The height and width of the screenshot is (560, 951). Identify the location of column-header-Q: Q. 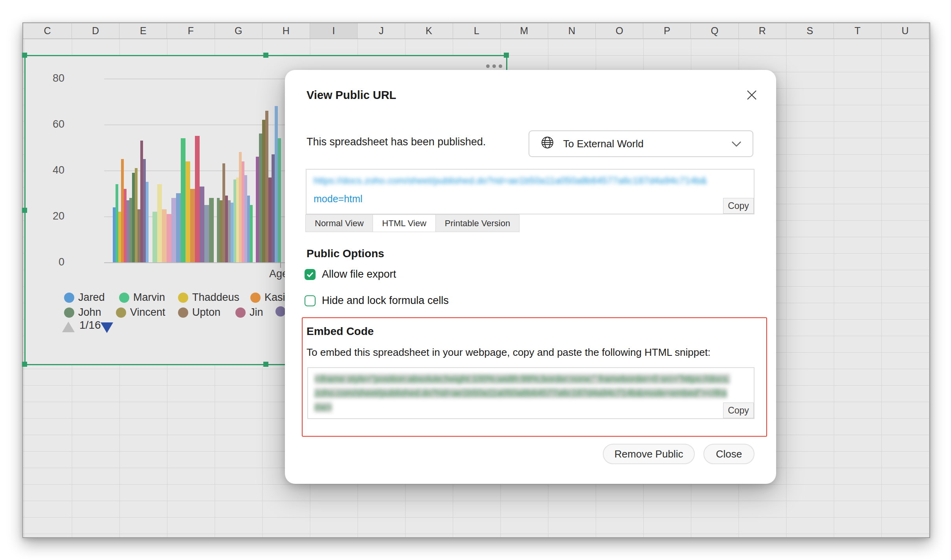
(714, 31).